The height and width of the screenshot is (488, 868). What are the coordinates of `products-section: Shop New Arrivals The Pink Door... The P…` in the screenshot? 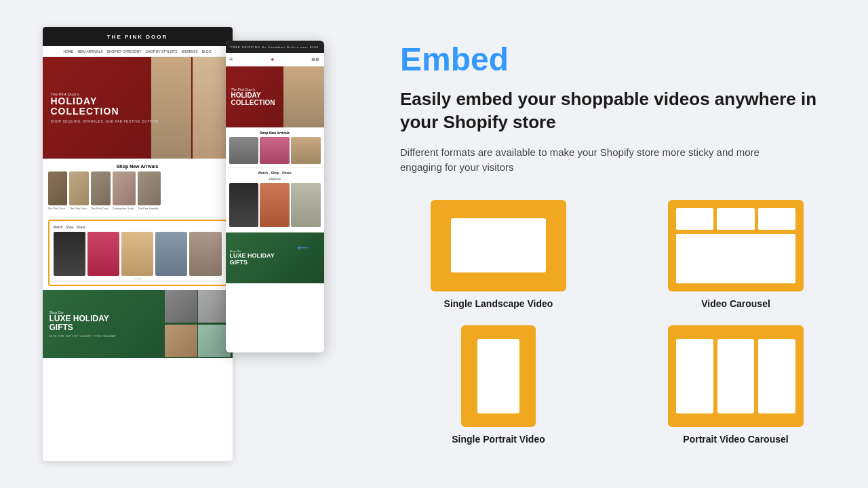 It's located at (138, 187).